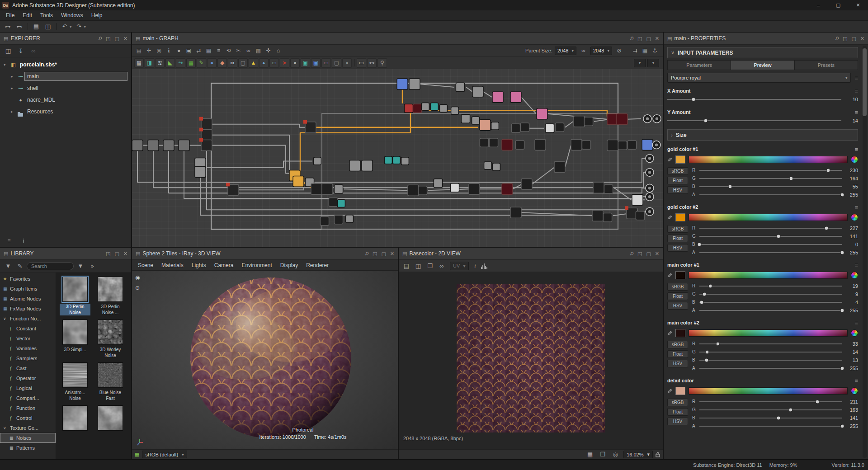 Image resolution: width=868 pixels, height=470 pixels. What do you see at coordinates (615, 455) in the screenshot?
I see `center-button: ◎` at bounding box center [615, 455].